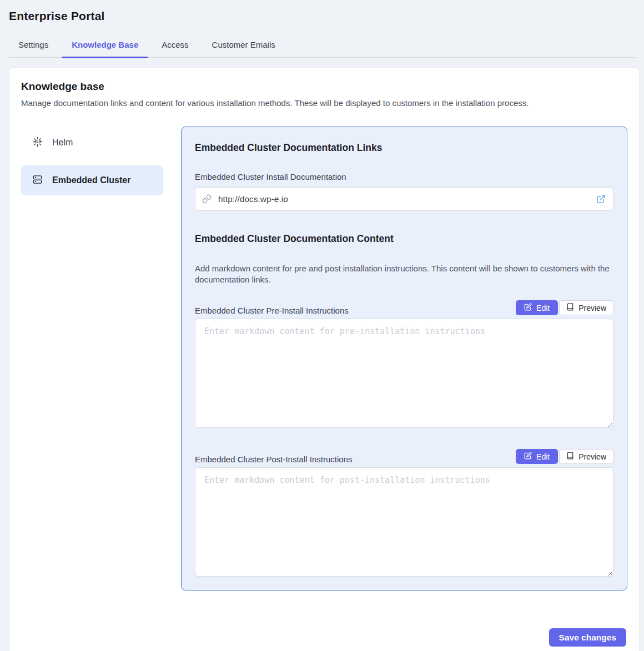  I want to click on sidebar-item-label: Helm, so click(62, 143).